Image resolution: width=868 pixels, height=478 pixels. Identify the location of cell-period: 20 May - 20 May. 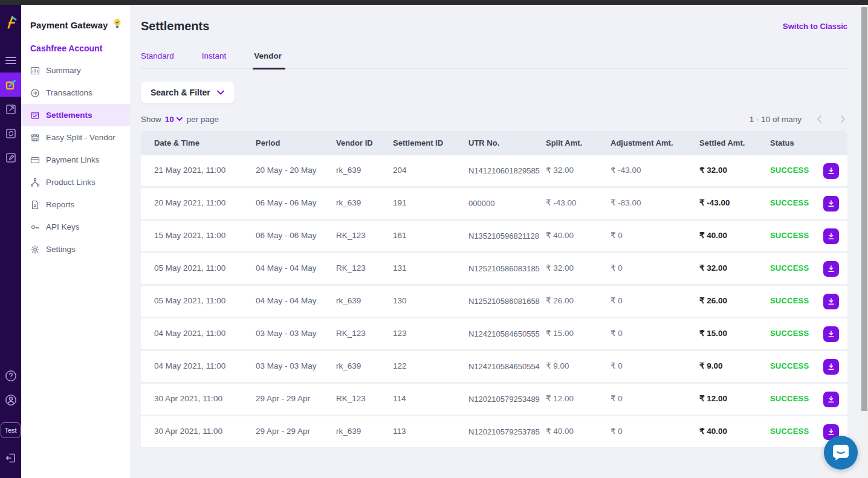
(296, 170).